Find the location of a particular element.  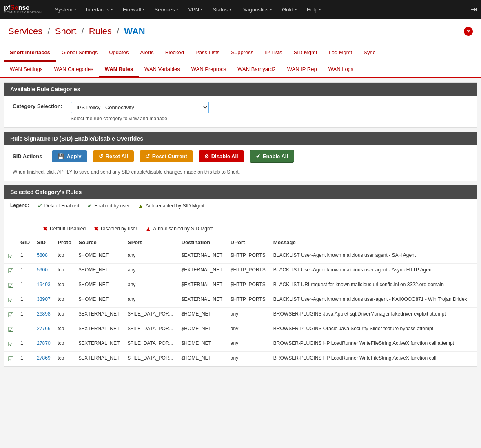

nav-diagnostics: Diagnostics ▾ is located at coordinates (257, 9).